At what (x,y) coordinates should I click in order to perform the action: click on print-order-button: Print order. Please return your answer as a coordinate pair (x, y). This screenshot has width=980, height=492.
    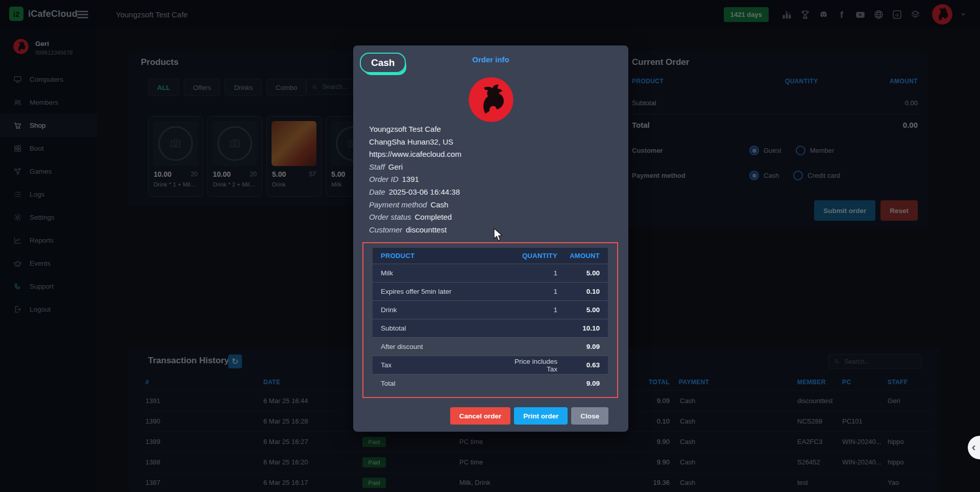
    Looking at the image, I should click on (541, 416).